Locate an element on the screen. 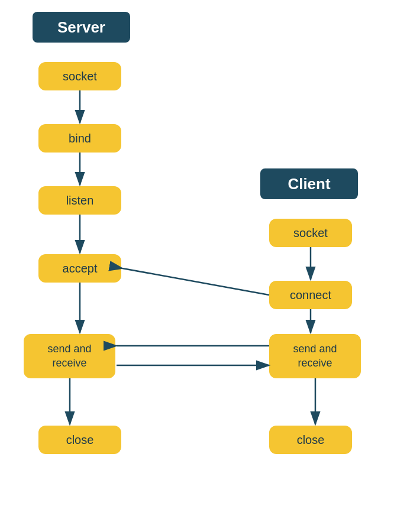 Image resolution: width=407 pixels, height=532 pixels. client-header: Client is located at coordinates (309, 184).